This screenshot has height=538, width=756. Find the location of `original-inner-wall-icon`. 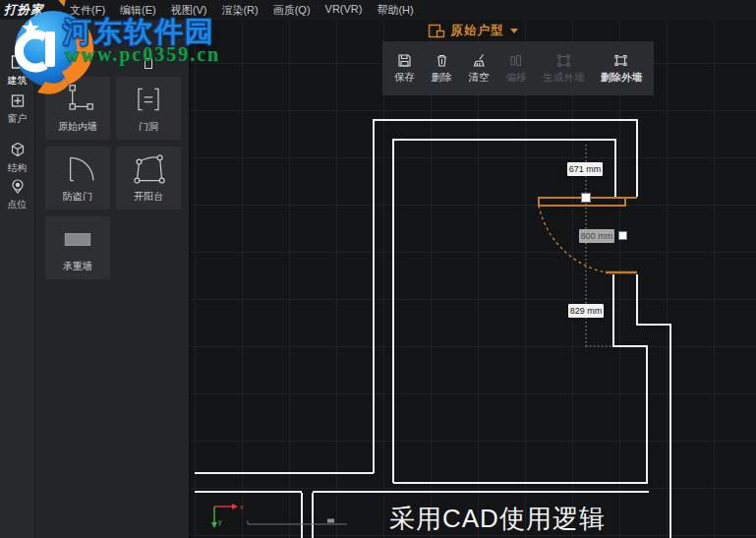

original-inner-wall-icon is located at coordinates (78, 99).